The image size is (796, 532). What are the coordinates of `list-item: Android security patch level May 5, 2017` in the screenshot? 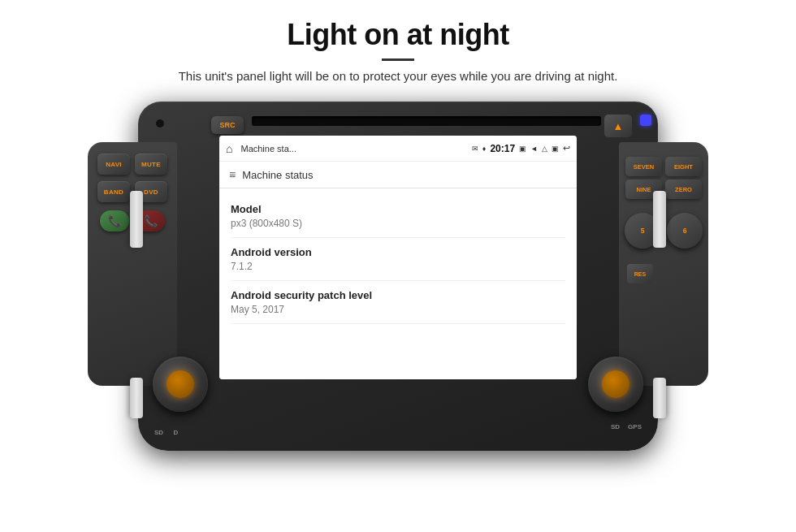 It's located at (398, 302).